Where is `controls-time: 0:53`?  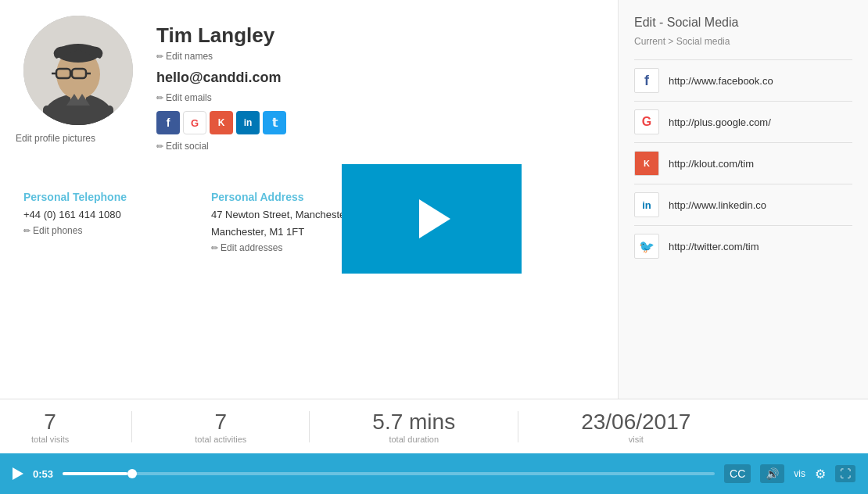 controls-time: 0:53 is located at coordinates (43, 474).